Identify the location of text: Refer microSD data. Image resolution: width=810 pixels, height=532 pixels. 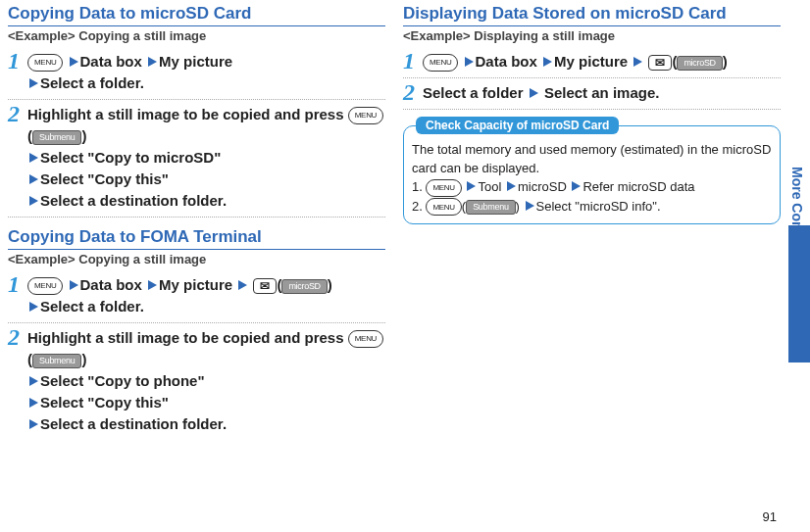
(638, 186).